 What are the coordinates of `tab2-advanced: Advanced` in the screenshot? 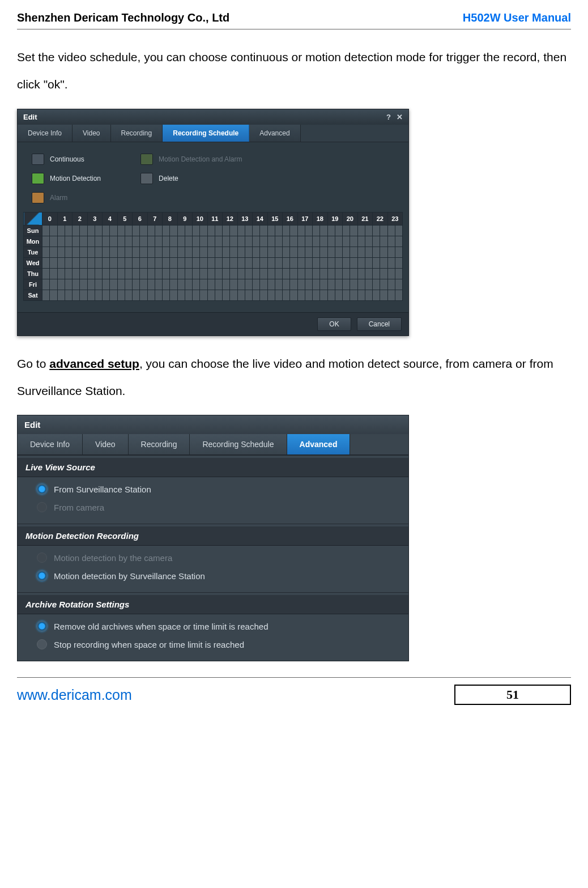 It's located at (319, 444).